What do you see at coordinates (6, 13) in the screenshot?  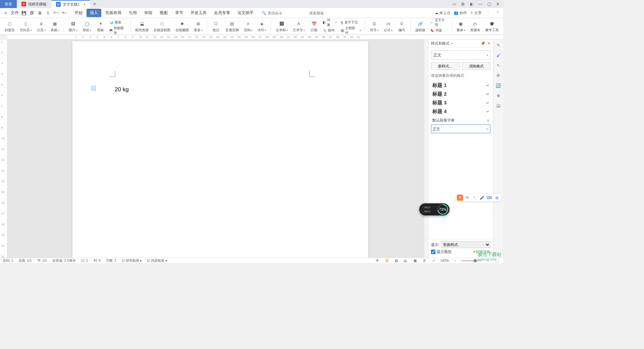 I see `hamburger-icon: ≡` at bounding box center [6, 13].